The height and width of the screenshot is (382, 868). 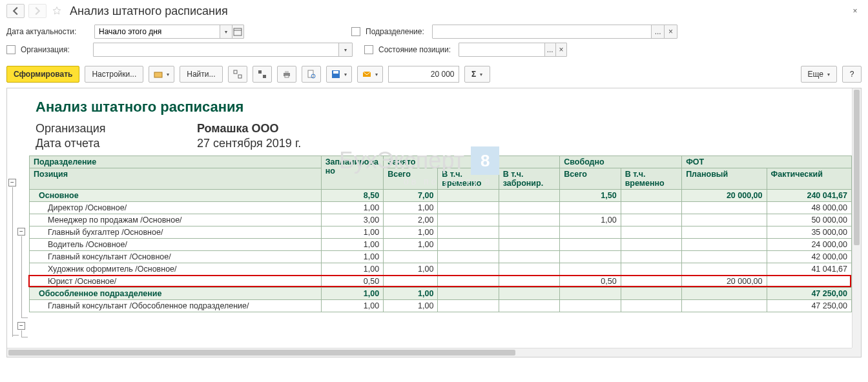 What do you see at coordinates (238, 74) in the screenshot?
I see `expand-all-button` at bounding box center [238, 74].